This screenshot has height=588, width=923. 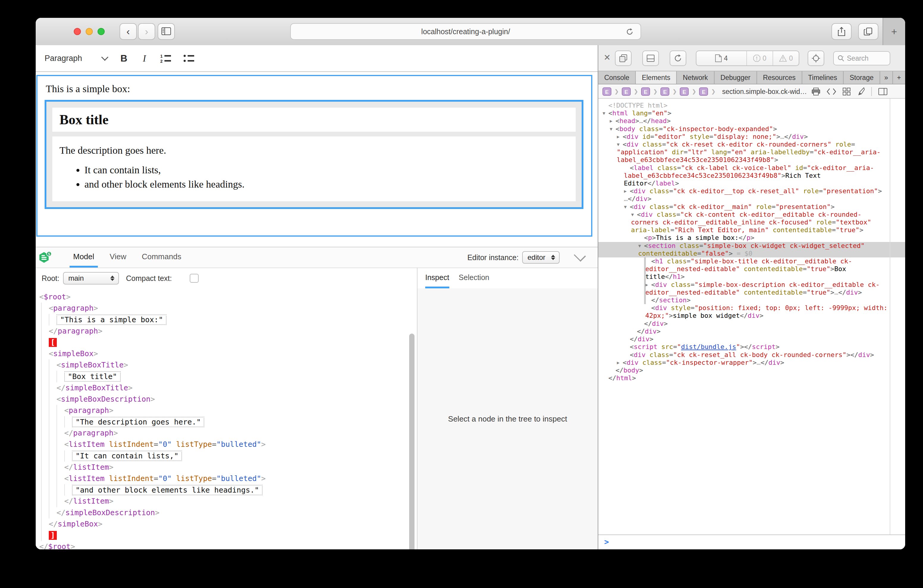 What do you see at coordinates (842, 31) in the screenshot?
I see `share-button` at bounding box center [842, 31].